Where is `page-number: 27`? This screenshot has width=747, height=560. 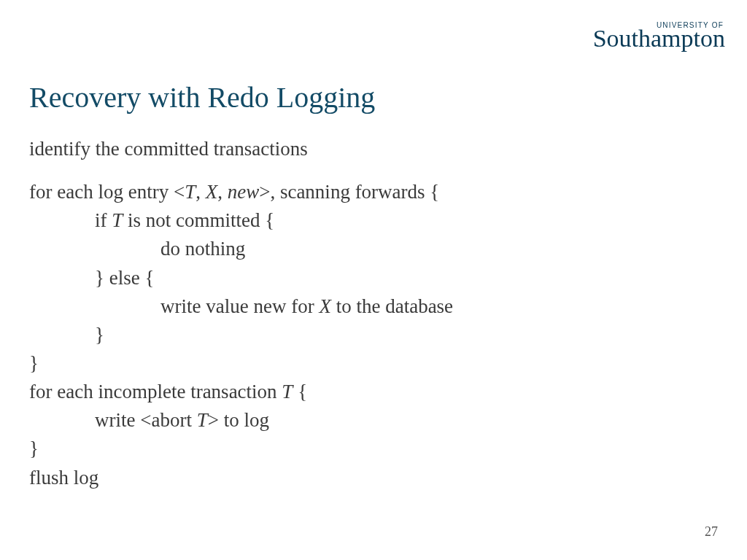
page-number: 27 is located at coordinates (711, 532).